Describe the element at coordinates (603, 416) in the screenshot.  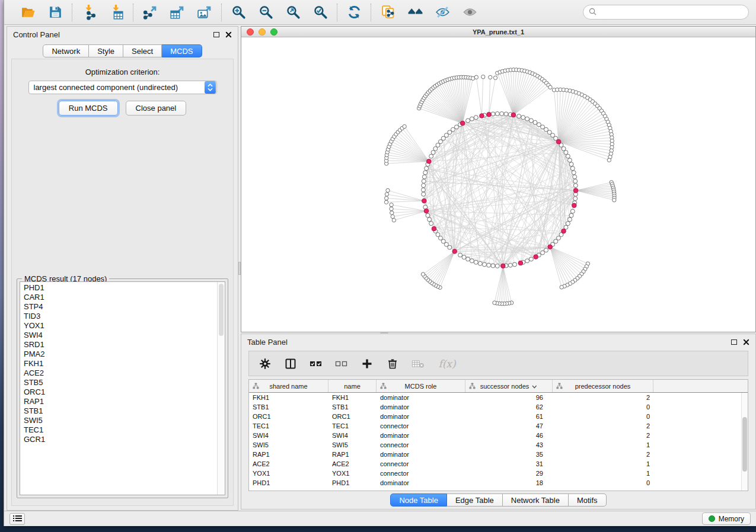
I see `table-cell: 0` at that location.